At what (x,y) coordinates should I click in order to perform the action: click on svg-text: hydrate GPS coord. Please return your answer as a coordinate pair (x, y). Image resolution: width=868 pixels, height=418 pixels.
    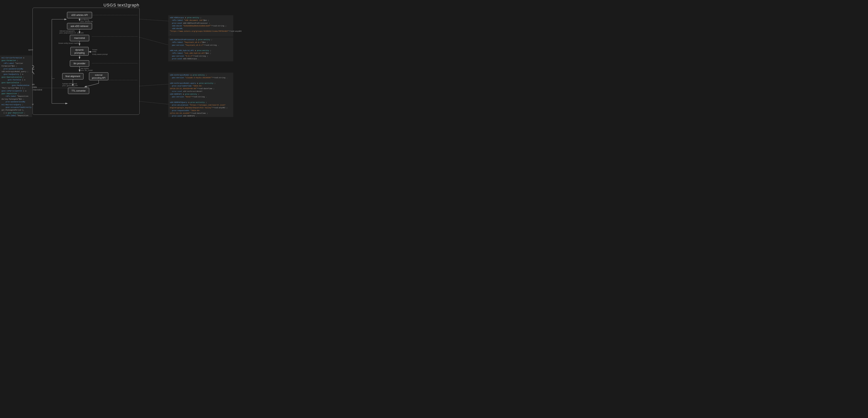
    Looking at the image, I should click on (70, 84).